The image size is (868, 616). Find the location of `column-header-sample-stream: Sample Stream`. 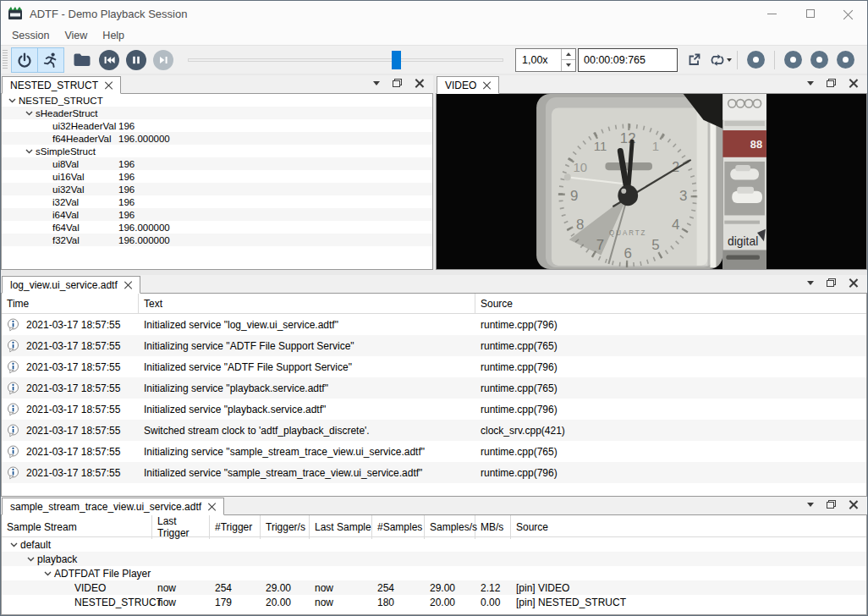

column-header-sample-stream: Sample Stream is located at coordinates (77, 527).